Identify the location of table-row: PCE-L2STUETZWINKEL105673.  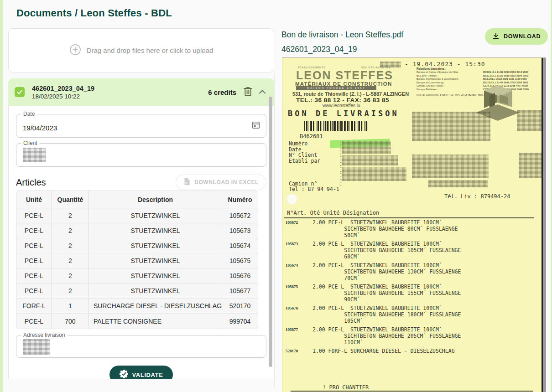
(137, 231).